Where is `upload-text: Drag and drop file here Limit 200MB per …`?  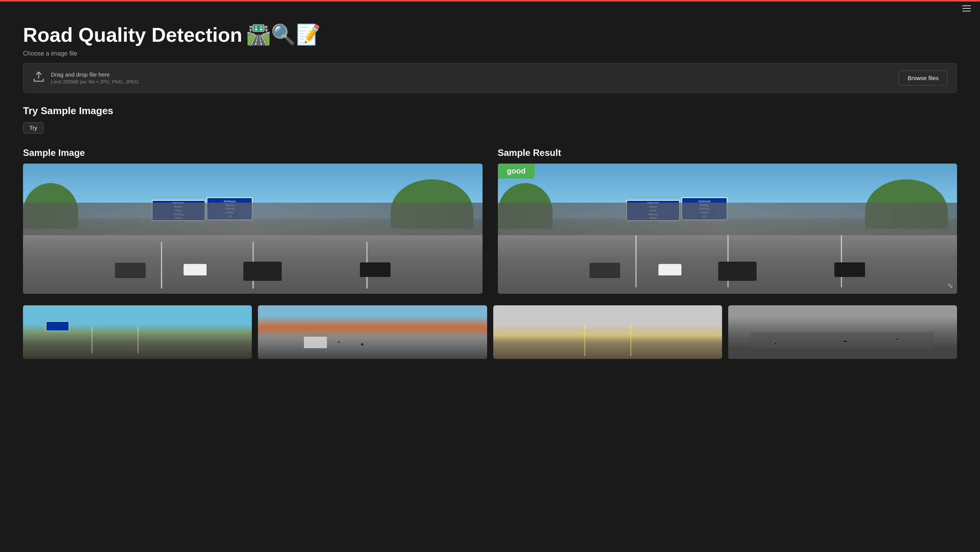
upload-text: Drag and drop file here Limit 200MB per … is located at coordinates (95, 78).